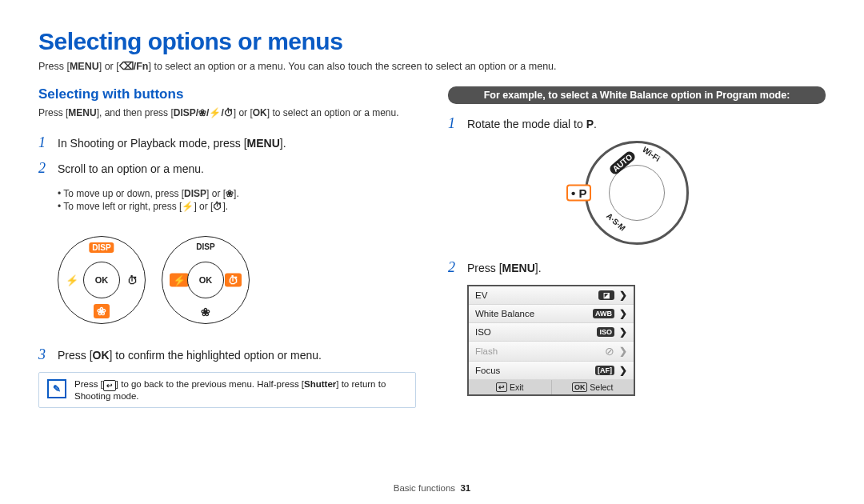  I want to click on fn-button-label: ⌫/Fn, so click(134, 66).